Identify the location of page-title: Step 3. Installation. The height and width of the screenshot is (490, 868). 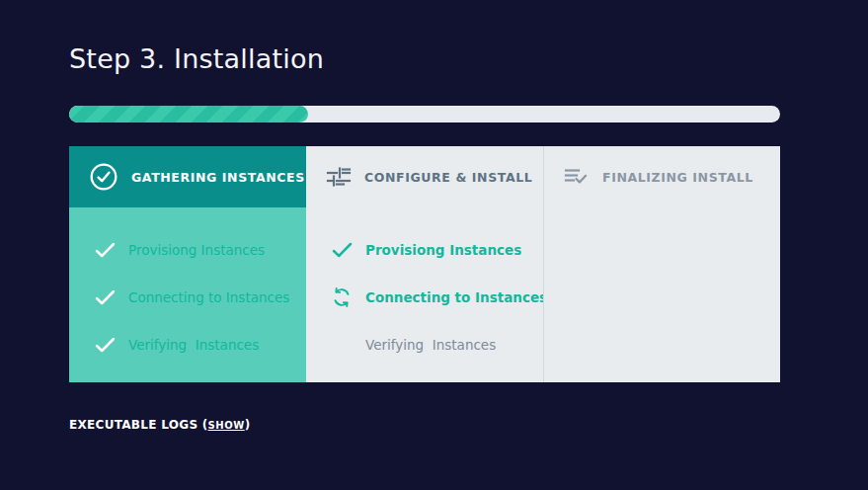
(197, 59).